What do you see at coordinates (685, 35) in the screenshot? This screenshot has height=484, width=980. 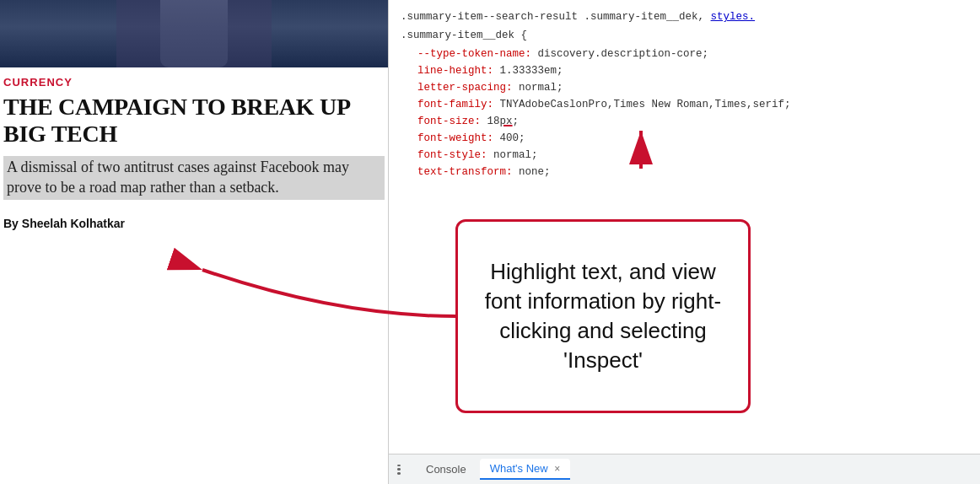 I see `css-selector-line2: .summary-item__dek {` at bounding box center [685, 35].